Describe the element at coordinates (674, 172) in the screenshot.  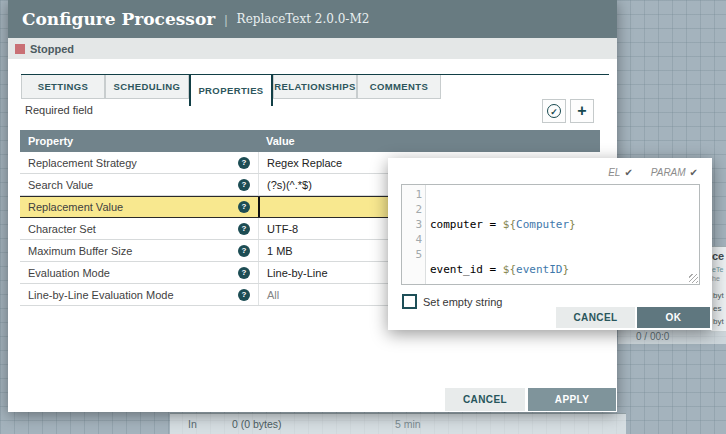
I see `param-badge: PARAM ✔` at that location.